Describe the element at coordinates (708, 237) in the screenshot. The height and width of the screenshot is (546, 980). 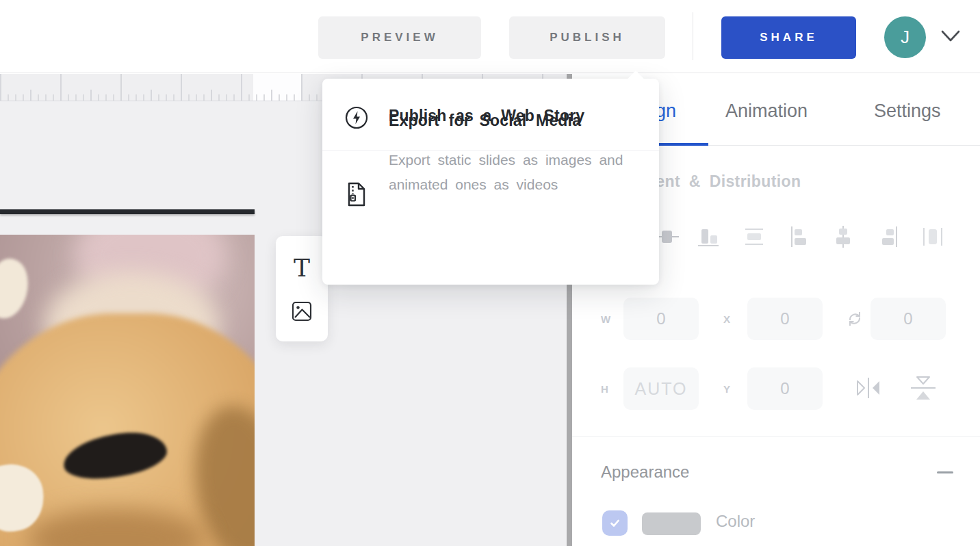
I see `align-bottom-icon` at that location.